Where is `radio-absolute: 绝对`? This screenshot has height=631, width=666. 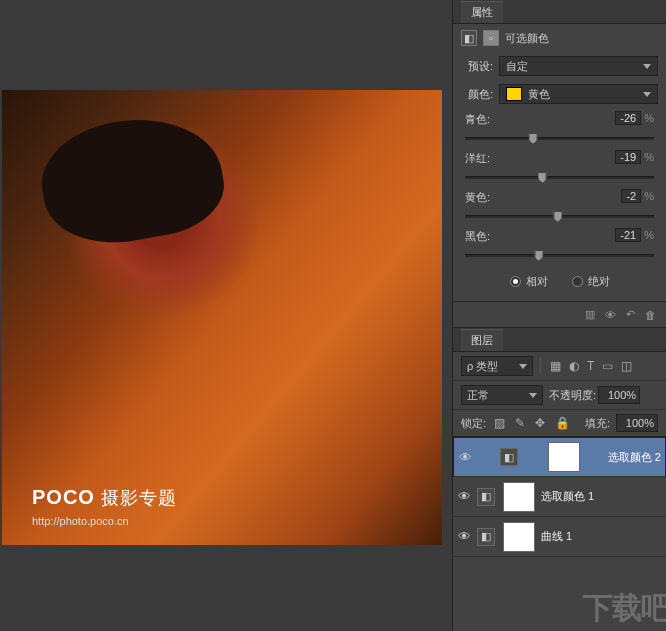
radio-absolute: 绝对 is located at coordinates (591, 282).